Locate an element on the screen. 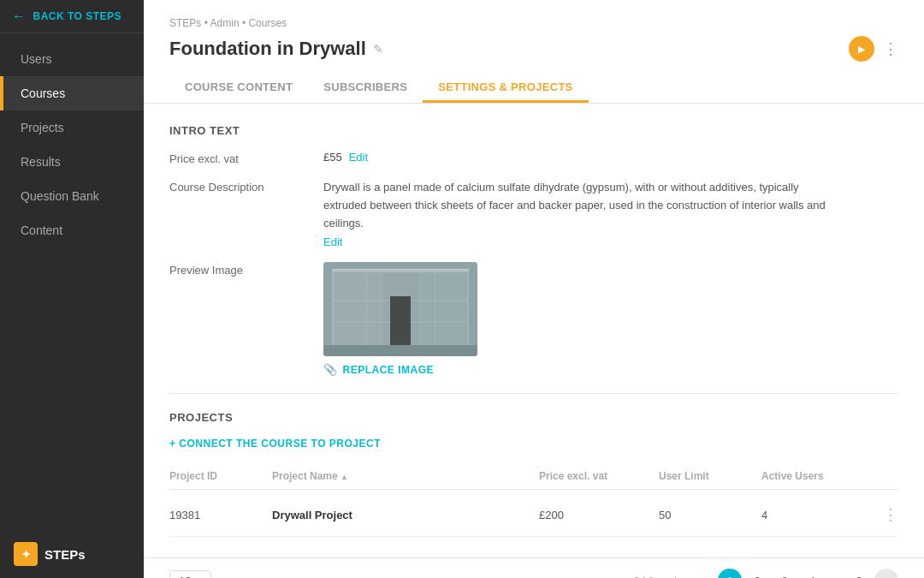 The image size is (924, 578). edit-title-icon: ✎ is located at coordinates (378, 49).